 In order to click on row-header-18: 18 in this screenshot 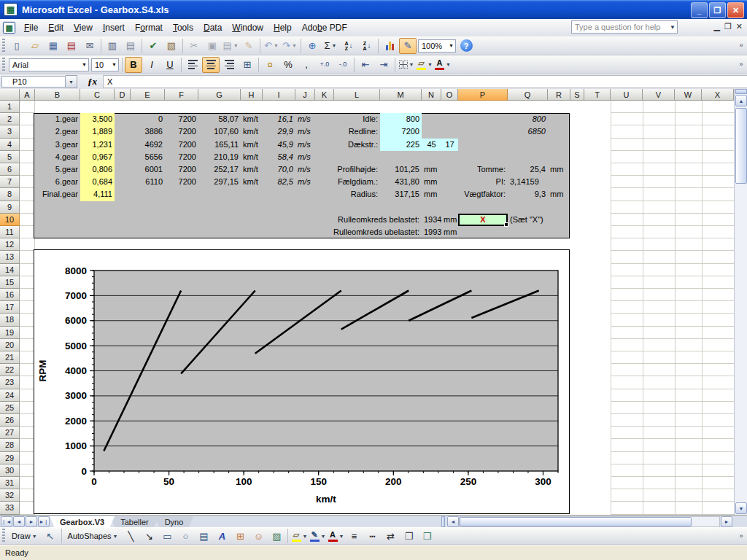, I will do `click(10, 319)`.